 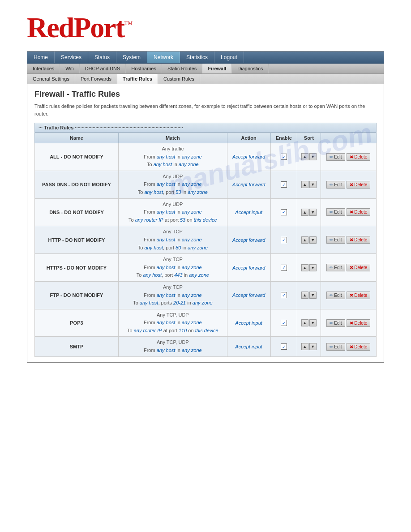 What do you see at coordinates (250, 69) in the screenshot?
I see `nav-diagnostics: Diagnostics` at bounding box center [250, 69].